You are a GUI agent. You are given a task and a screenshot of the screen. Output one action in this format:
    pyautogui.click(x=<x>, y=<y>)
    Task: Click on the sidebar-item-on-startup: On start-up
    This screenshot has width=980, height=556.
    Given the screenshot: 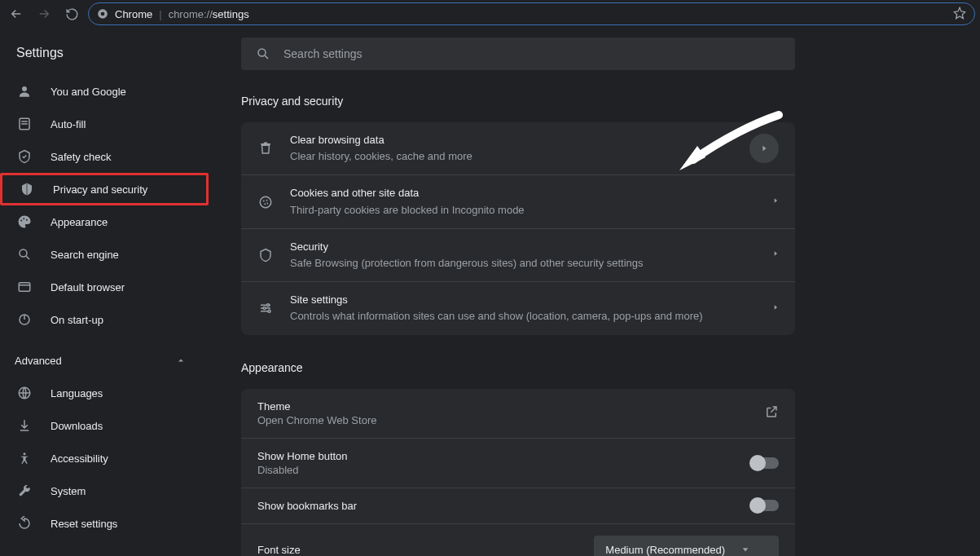 What is the action you would take?
    pyautogui.click(x=104, y=320)
    